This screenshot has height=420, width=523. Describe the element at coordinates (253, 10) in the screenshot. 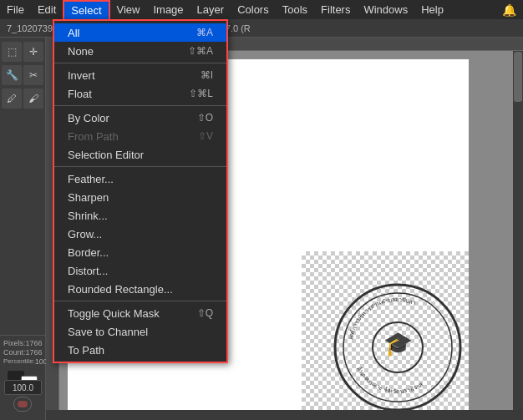

I see `menubar-item-colors: Colors` at that location.